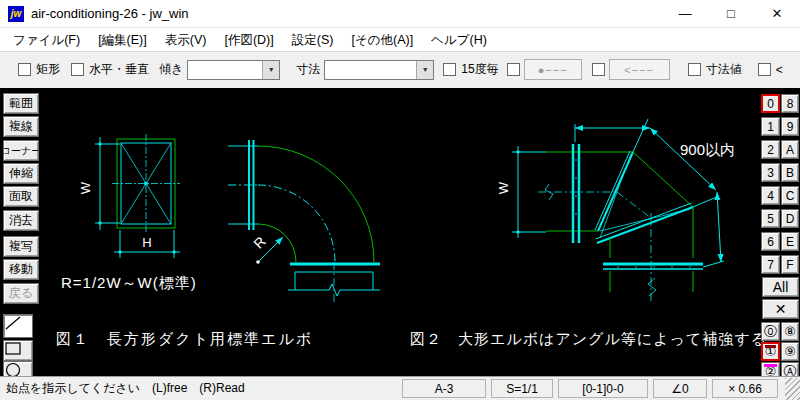 This screenshot has width=800, height=400. What do you see at coordinates (790, 196) in the screenshot?
I see `layer-button-c: C` at bounding box center [790, 196].